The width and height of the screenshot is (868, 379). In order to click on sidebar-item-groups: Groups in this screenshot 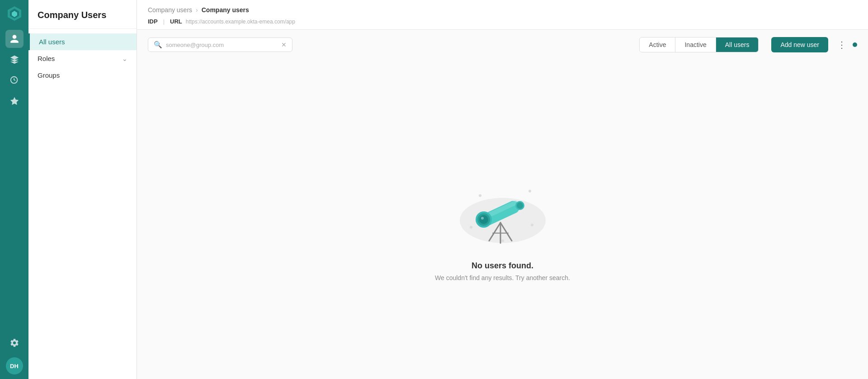, I will do `click(82, 75)`.